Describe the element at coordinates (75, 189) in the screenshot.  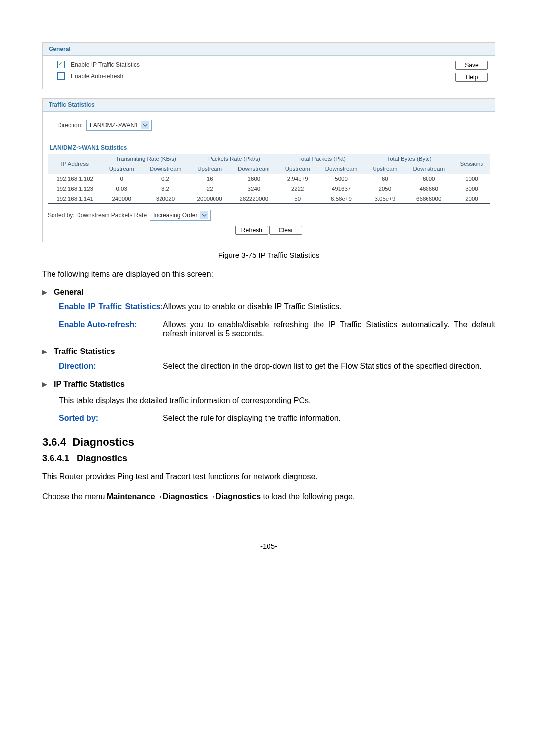
I see `table-cell: 192.168.1.123` at that location.